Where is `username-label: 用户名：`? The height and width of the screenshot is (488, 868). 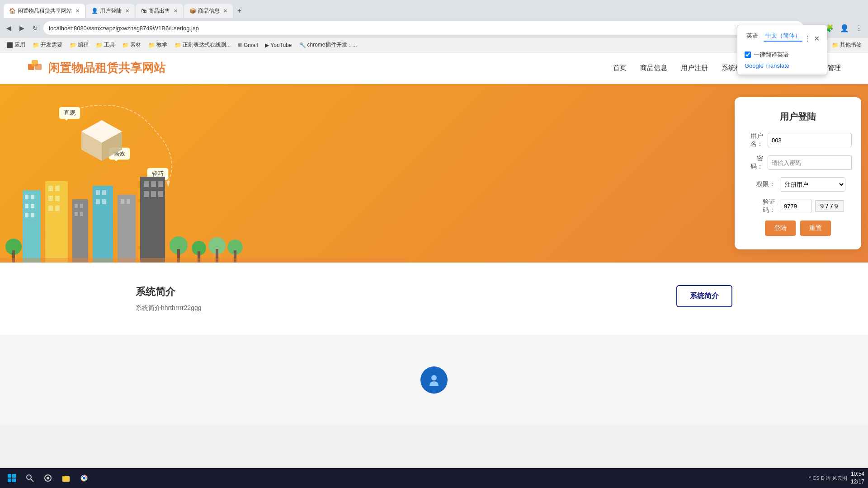
username-label: 用户名： is located at coordinates (757, 140).